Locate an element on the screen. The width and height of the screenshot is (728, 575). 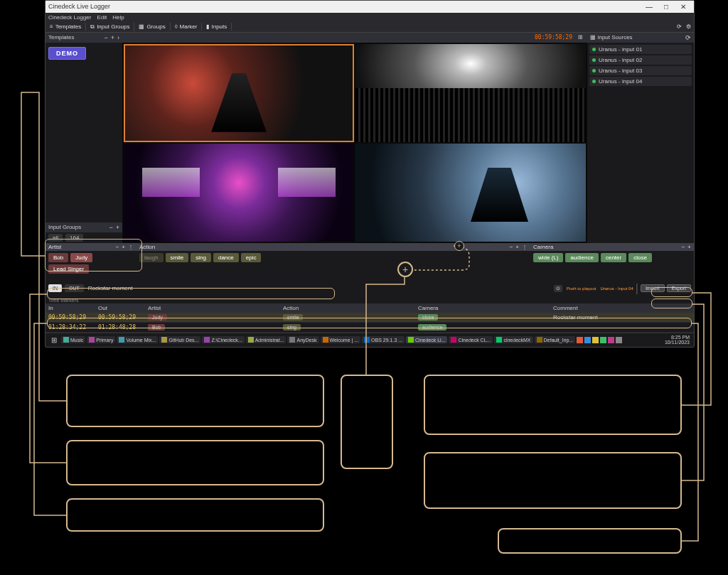
col-comment: Comment is located at coordinates (622, 308).